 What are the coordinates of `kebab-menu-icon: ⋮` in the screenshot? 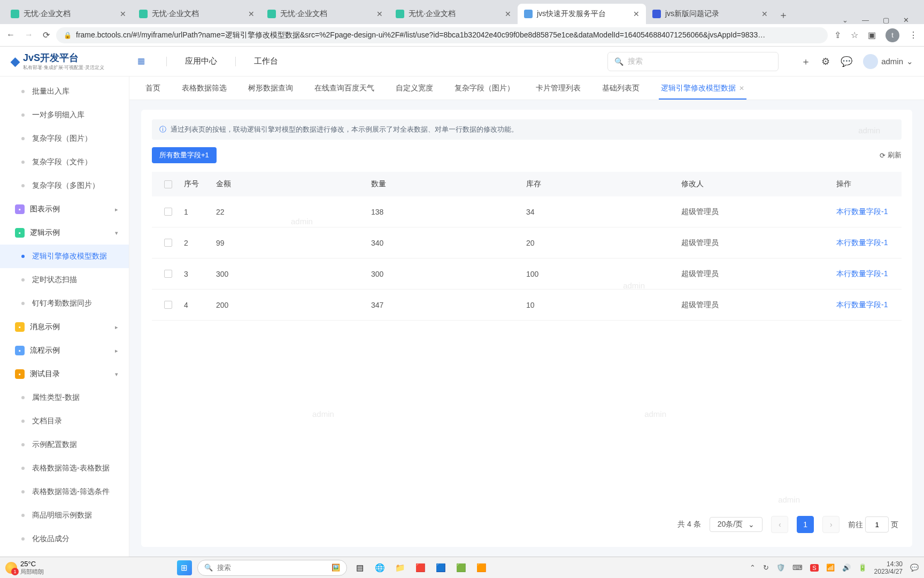 It's located at (913, 35).